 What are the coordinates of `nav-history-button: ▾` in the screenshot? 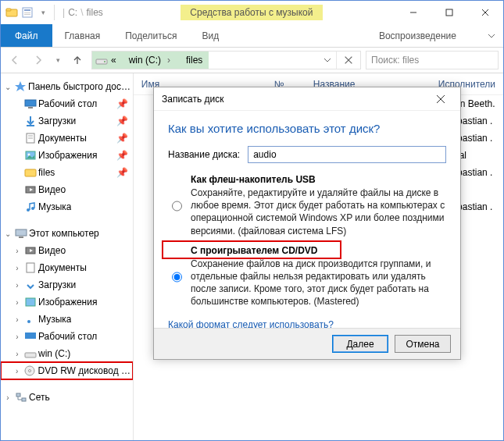 It's located at (58, 60).